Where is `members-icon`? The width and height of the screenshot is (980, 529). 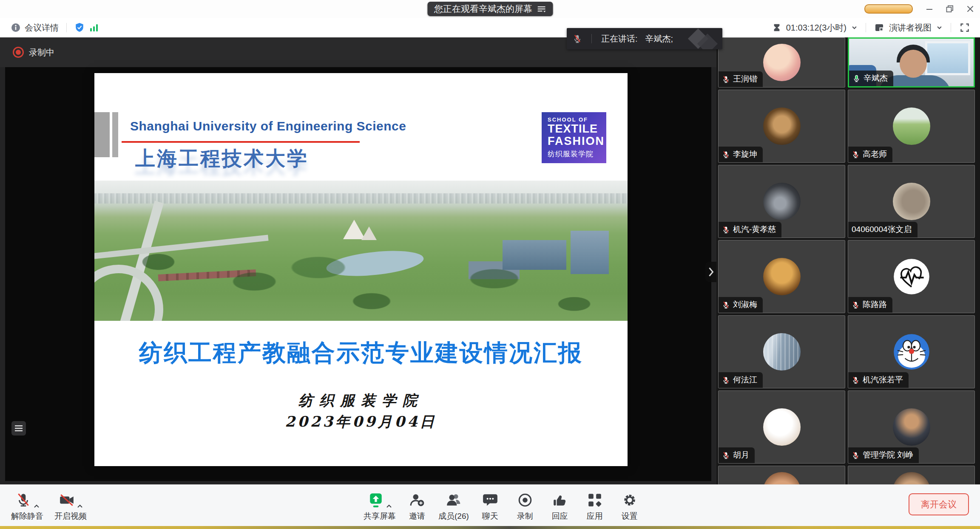 members-icon is located at coordinates (454, 500).